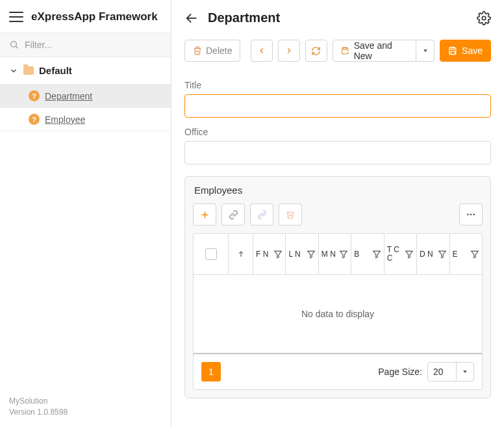  Describe the element at coordinates (338, 153) in the screenshot. I see `office-input` at that location.